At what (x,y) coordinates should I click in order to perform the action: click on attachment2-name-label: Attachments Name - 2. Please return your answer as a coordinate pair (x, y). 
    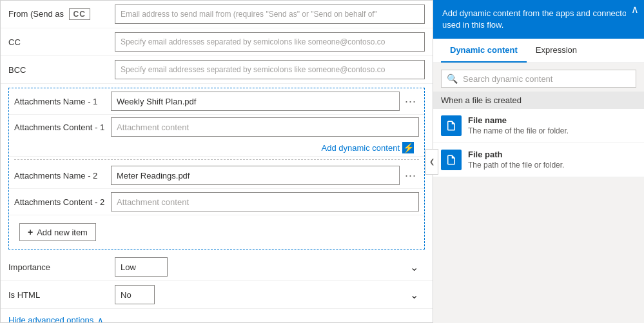
    Looking at the image, I should click on (63, 175).